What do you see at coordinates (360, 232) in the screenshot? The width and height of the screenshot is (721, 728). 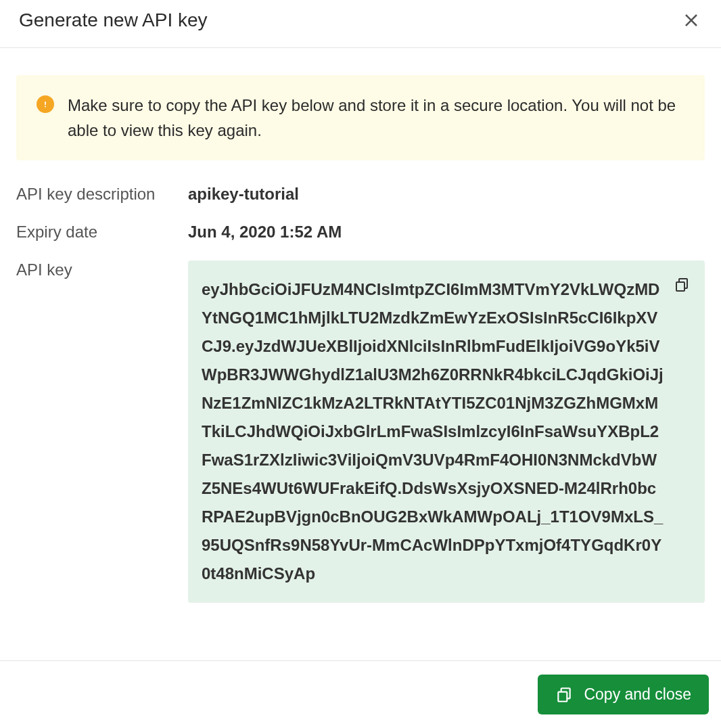 I see `field-expiry: Expiry date Jun 4, 2020 1:52 AM` at bounding box center [360, 232].